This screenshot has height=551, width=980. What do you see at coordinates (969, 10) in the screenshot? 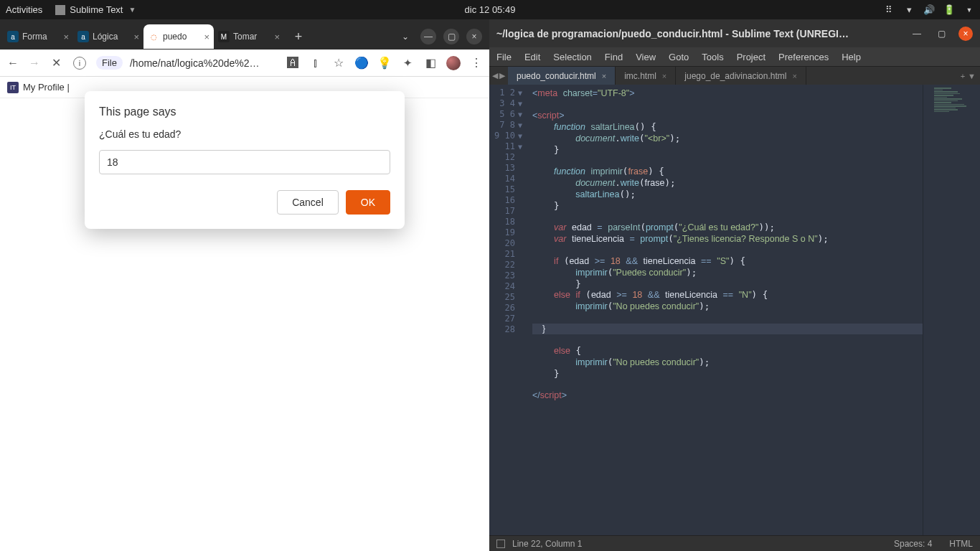
I see `system-menu-chevron-icon: ▼` at bounding box center [969, 10].